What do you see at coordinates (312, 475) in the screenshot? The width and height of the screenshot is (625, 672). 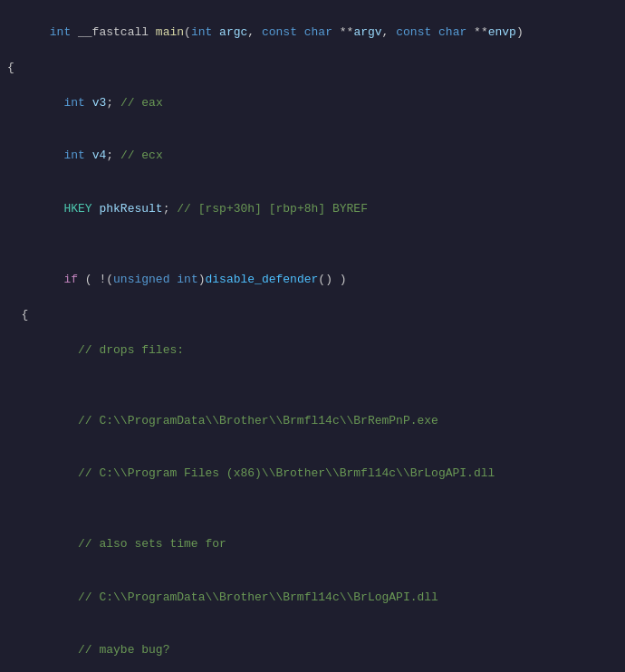 I see `code-line-12: // C:\\Program Files (x86)\\Brother\\Brm…` at bounding box center [312, 475].